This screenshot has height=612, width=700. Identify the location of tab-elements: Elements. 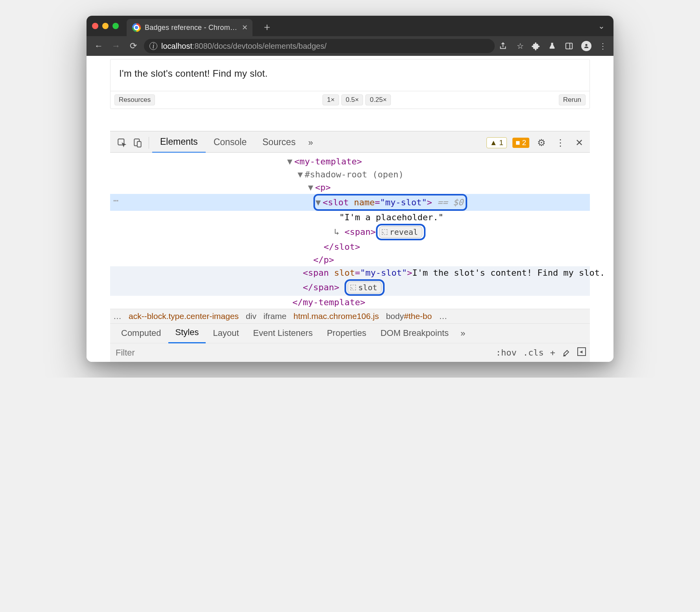
(179, 143).